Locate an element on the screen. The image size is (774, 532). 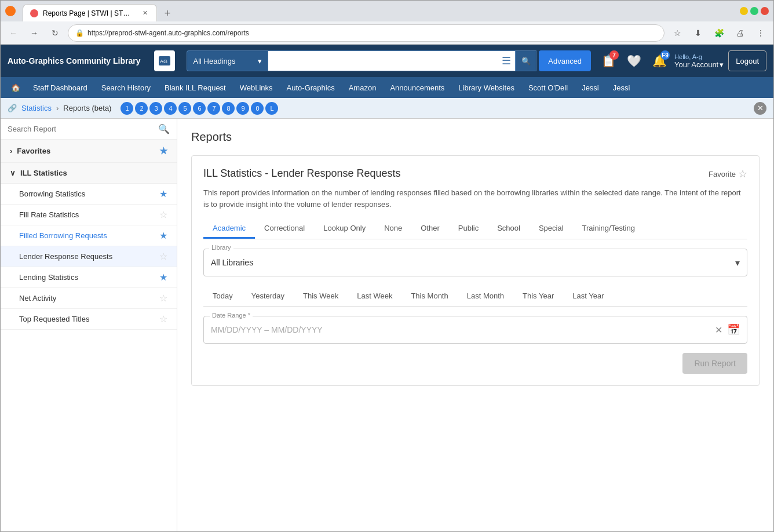
sidebar-item-borrowing-statistics: Borrowing Statistics ★ is located at coordinates (89, 194).